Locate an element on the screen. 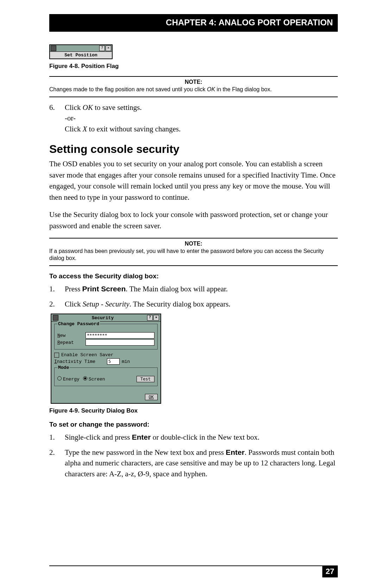  energy-radio is located at coordinates (59, 378).